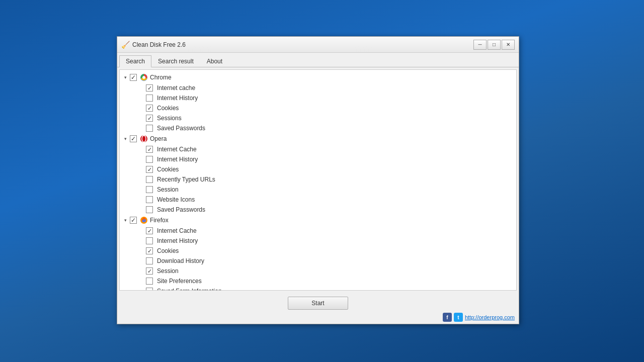 This screenshot has width=644, height=362. I want to click on checkbox-firefox-internet-cache: ✓, so click(149, 231).